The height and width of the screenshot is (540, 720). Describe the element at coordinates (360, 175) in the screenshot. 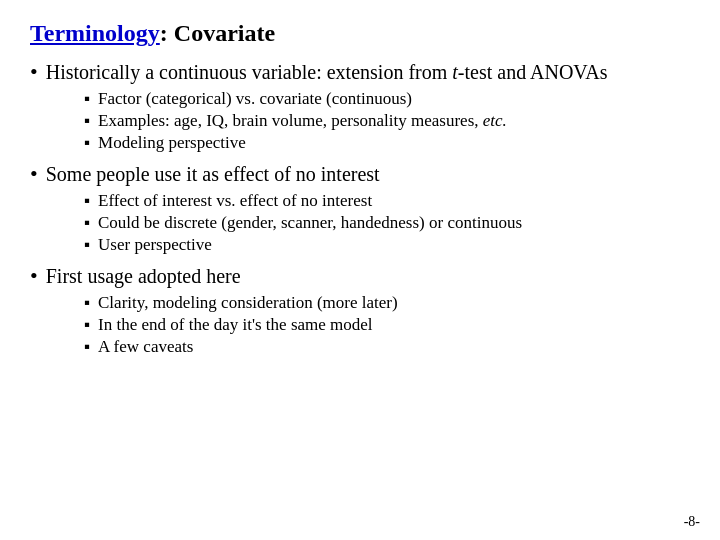

I see `bullet-main-2: • Some people use it as effect of no int…` at that location.